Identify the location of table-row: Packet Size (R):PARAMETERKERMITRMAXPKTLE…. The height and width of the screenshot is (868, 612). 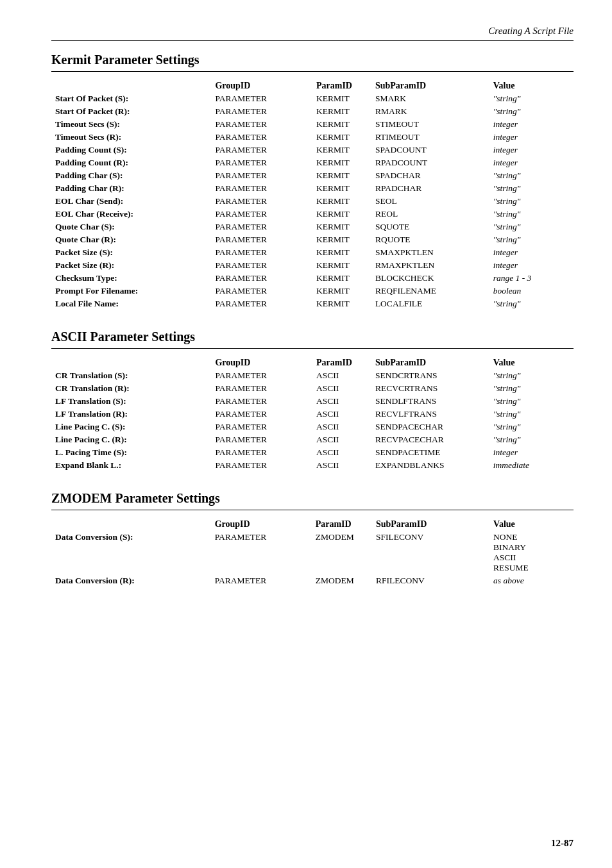
(312, 265).